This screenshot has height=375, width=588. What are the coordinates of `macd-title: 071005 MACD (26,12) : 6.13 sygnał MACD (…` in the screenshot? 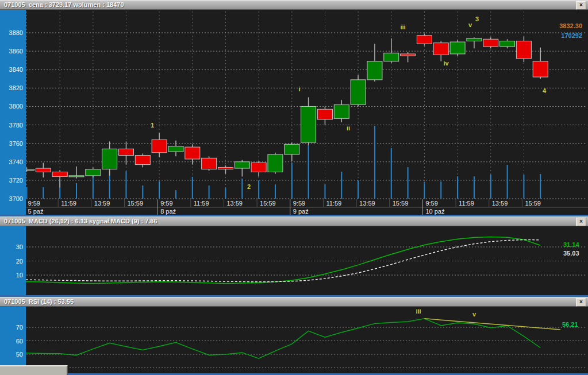 It's located at (80, 221).